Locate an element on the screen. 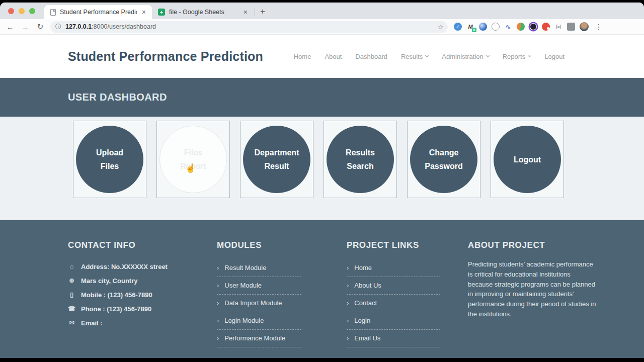  footer-heading: CONTACT INFO is located at coordinates (140, 245).